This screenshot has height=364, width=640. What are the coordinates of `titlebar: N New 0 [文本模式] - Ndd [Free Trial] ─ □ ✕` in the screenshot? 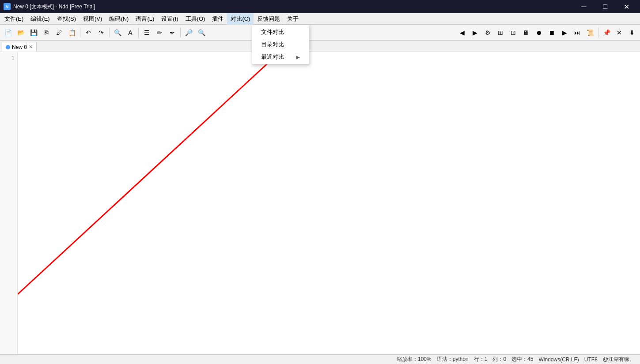 It's located at (320, 7).